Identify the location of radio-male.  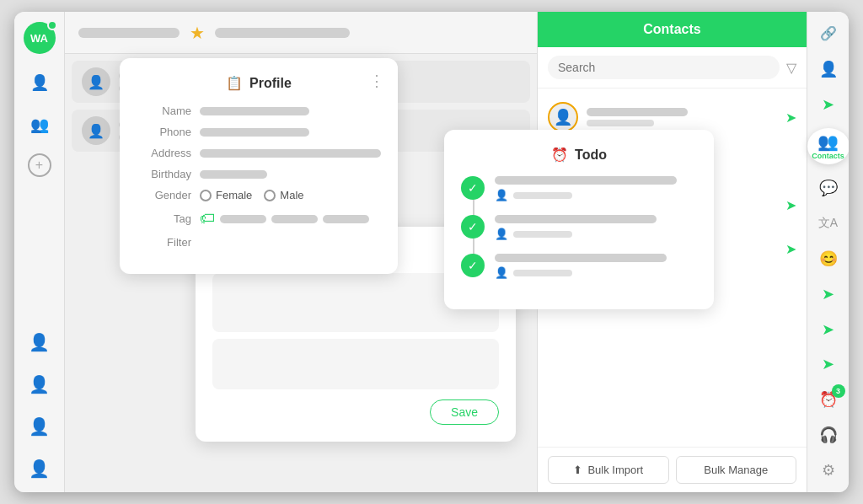
(270, 196).